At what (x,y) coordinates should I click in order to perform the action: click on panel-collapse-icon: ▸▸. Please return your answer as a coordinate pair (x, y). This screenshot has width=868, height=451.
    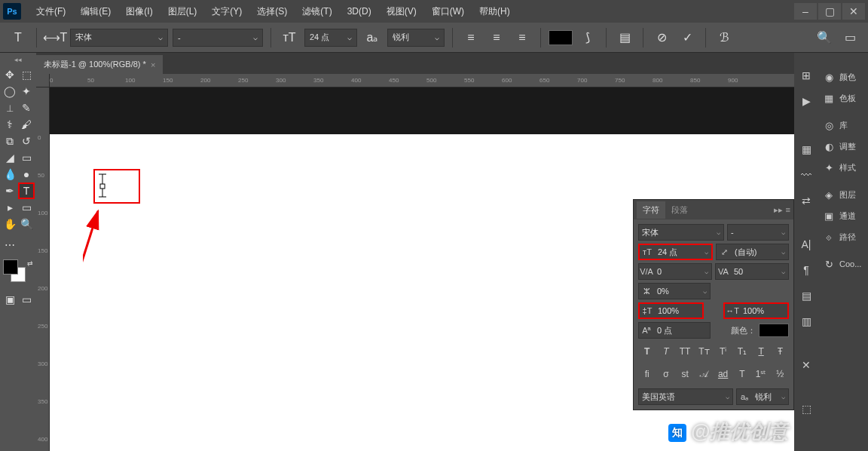
    Looking at the image, I should click on (778, 210).